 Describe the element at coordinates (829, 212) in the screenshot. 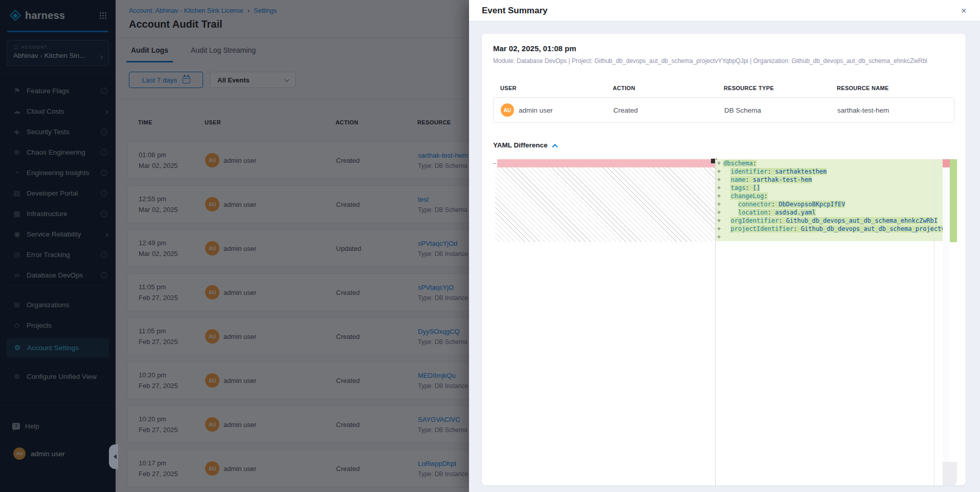

I see `diff-added-line: + location: asdsad.yaml` at that location.